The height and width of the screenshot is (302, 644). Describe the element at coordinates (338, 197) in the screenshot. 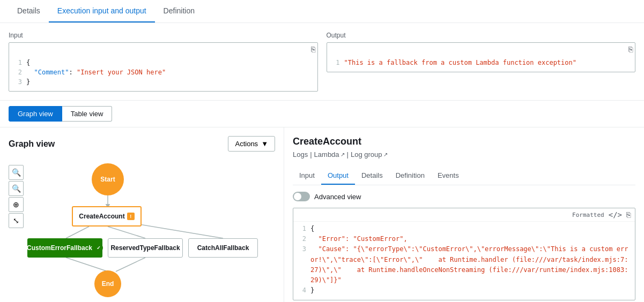

I see `advanced-view-label: Advanced view` at that location.